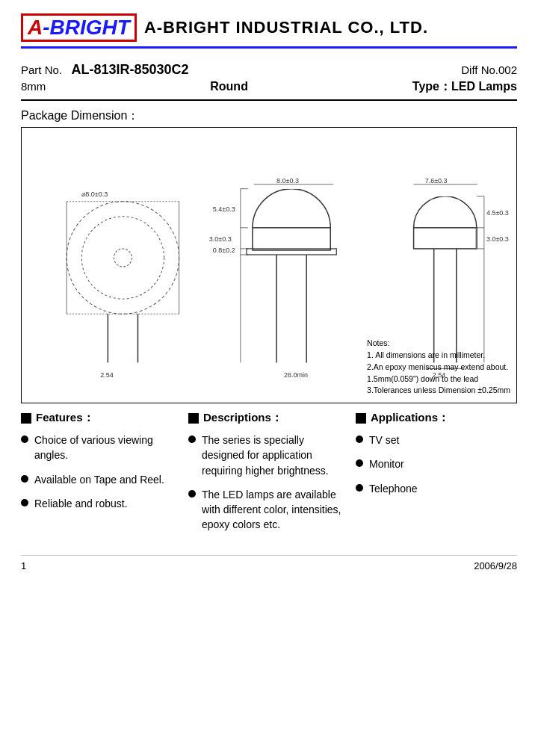 This screenshot has height=756, width=538. What do you see at coordinates (224, 209) in the screenshot?
I see `svg-text: 5.4±0.3` at bounding box center [224, 209].